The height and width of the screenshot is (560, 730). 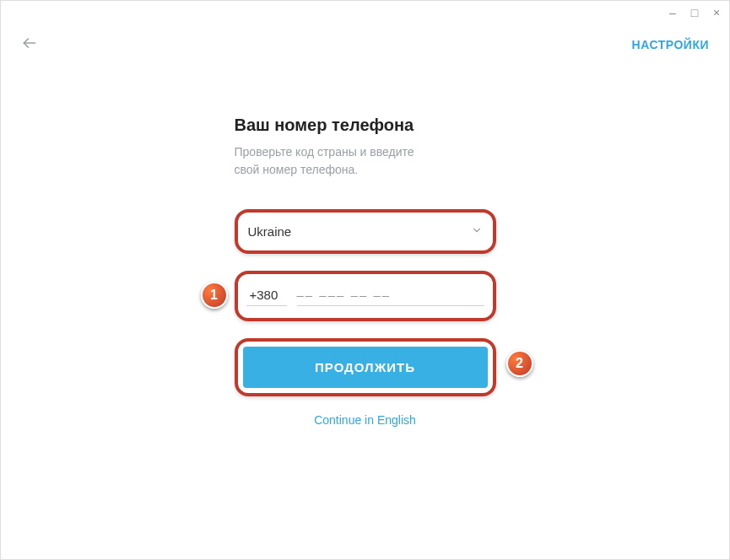 I want to click on chevron-down-icon, so click(x=477, y=231).